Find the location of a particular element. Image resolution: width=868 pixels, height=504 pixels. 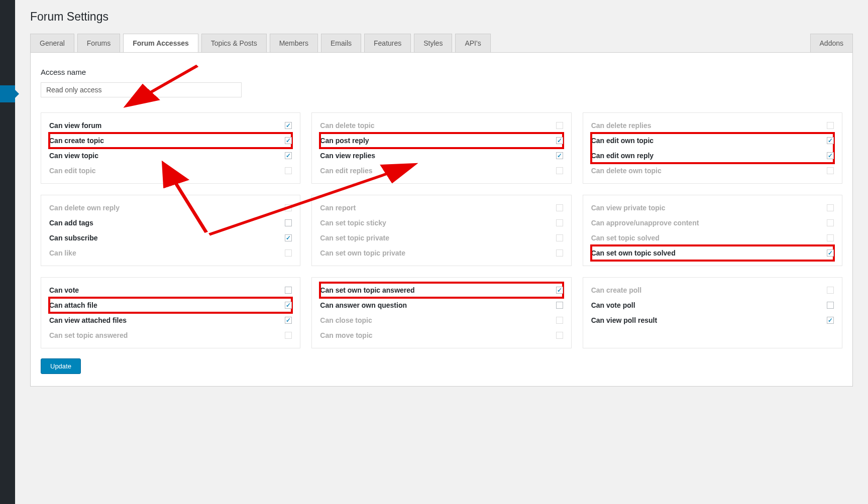

permission-label: Can edit replies is located at coordinates (346, 171).